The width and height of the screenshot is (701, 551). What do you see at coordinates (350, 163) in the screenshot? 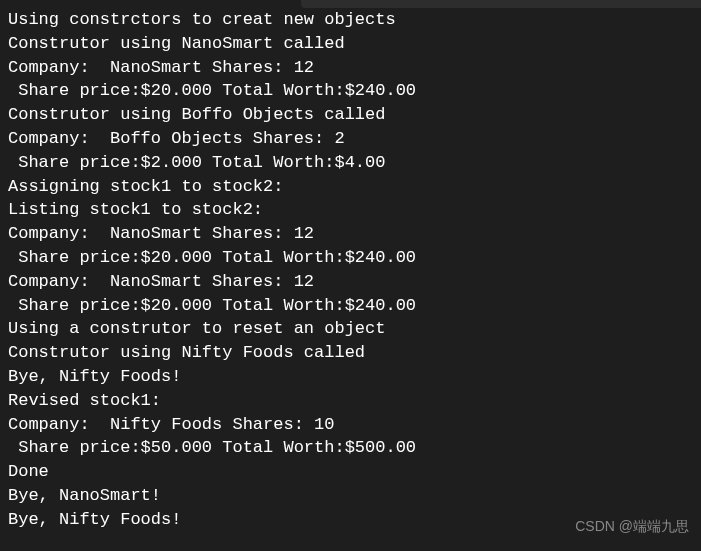
I see `console-line: Share price:$2.000 Total Worth:$4.00` at bounding box center [350, 163].